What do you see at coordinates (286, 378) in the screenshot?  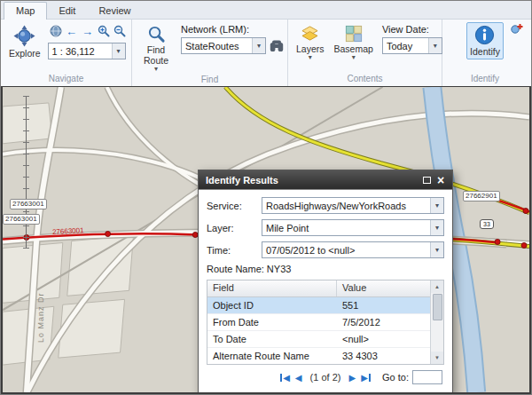 I see `first-page-button` at bounding box center [286, 378].